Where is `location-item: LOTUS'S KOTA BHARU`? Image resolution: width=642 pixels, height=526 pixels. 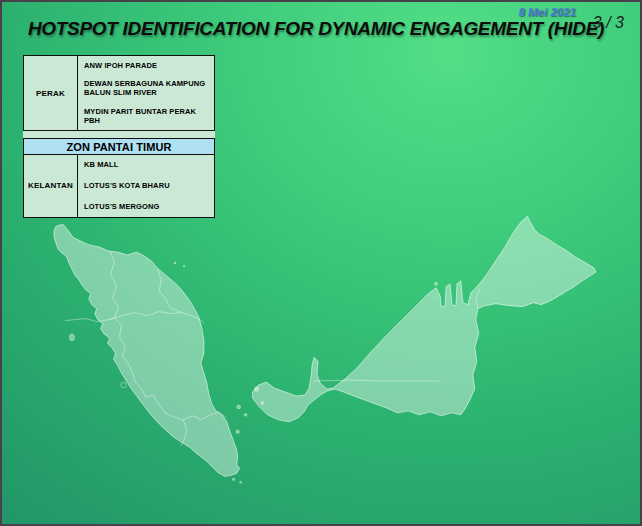
location-item: LOTUS'S KOTA BHARU is located at coordinates (148, 186).